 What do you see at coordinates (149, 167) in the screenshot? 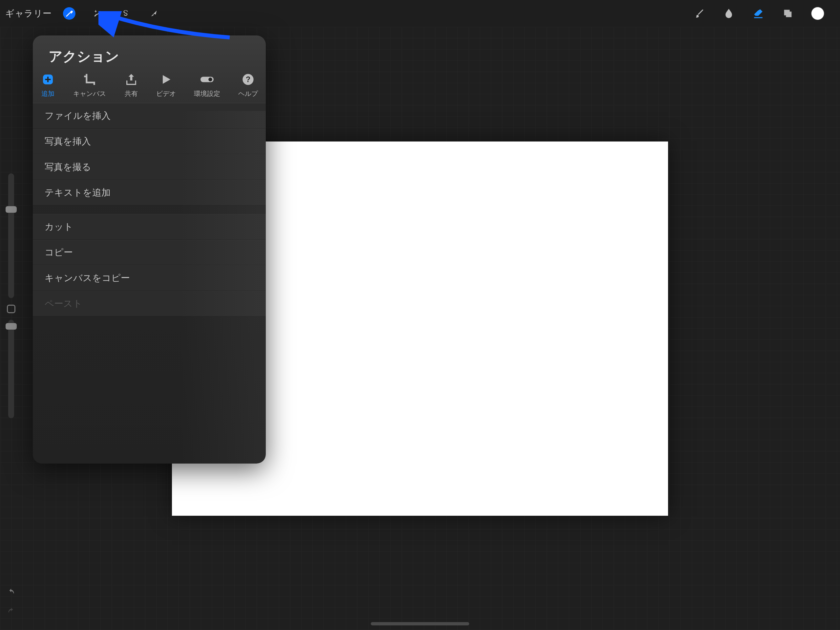
I see `row-take-photo: 写真を撮る` at bounding box center [149, 167].